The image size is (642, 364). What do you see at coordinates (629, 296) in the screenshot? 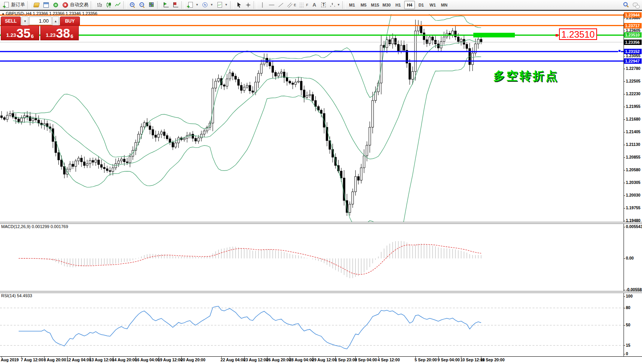
I see `rsi-axis-label: 100` at bounding box center [629, 296].